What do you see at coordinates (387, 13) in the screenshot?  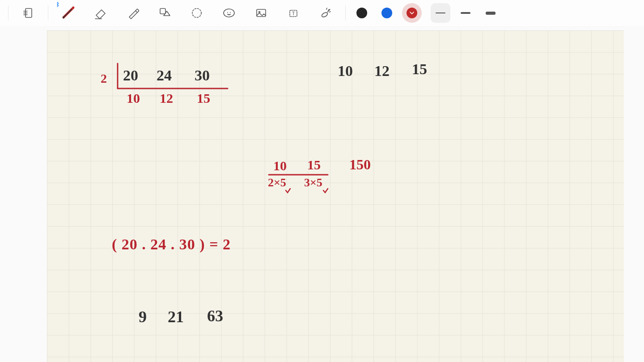 I see `blue-swatch-icon` at bounding box center [387, 13].